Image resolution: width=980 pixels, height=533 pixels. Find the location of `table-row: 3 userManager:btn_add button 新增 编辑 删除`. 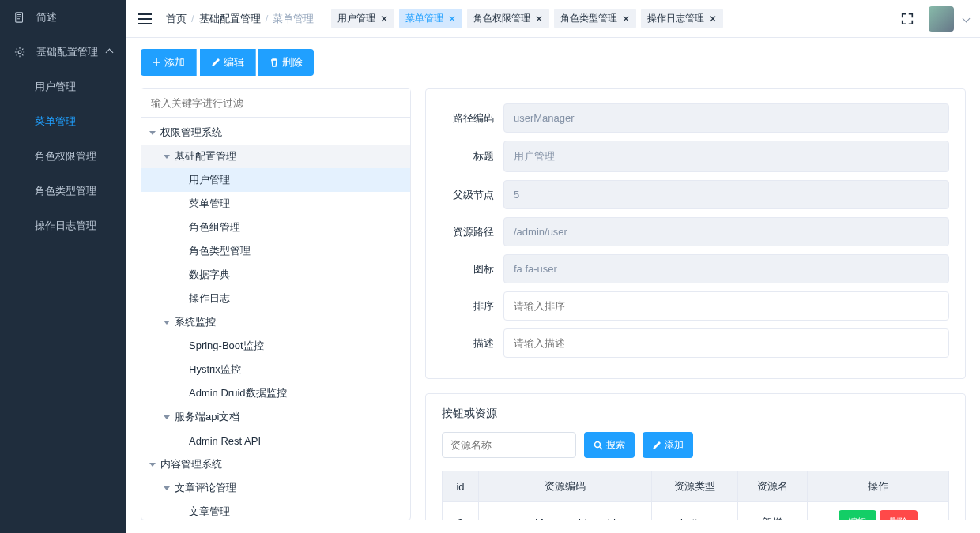

table-row: 3 userManager:btn_add button 新增 编辑 删除 is located at coordinates (695, 512).